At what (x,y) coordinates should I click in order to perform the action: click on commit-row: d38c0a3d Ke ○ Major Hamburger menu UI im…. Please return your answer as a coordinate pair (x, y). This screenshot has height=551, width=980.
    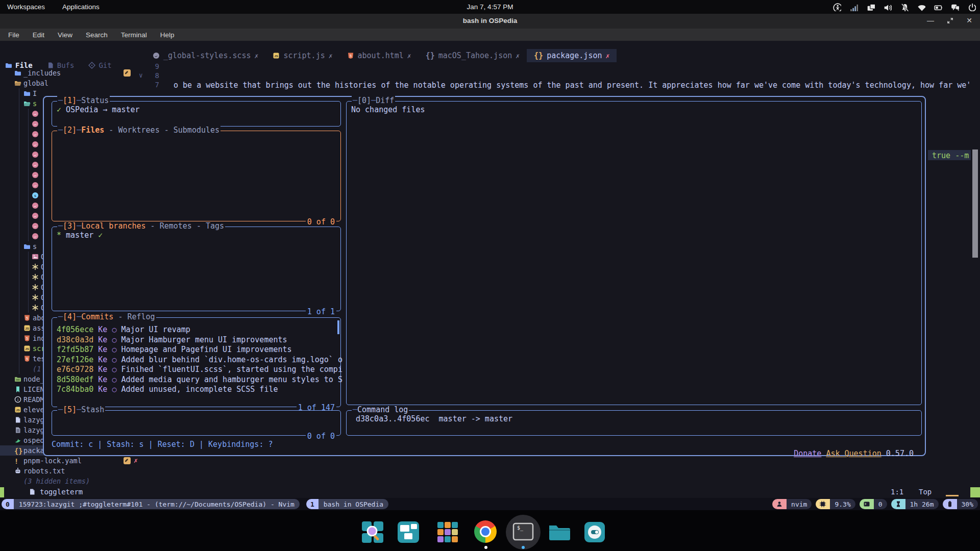
    Looking at the image, I should click on (172, 340).